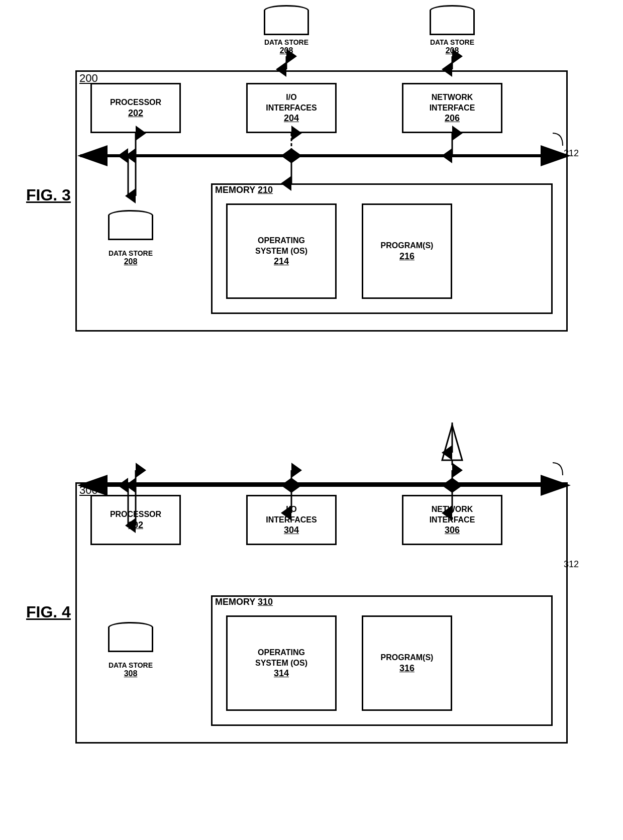  Describe the element at coordinates (407, 658) in the screenshot. I see `prog-316-label: PROGRAM(S)` at that location.